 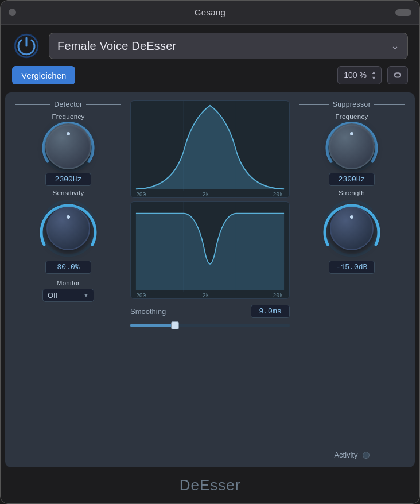 What do you see at coordinates (175, 325) in the screenshot?
I see `smoothing-slider-thumb` at bounding box center [175, 325].